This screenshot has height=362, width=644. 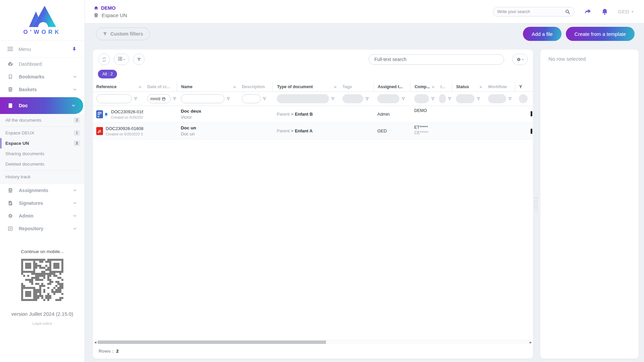 I want to click on sidebar-item-espace-un: Espace UN 2, so click(x=42, y=143).